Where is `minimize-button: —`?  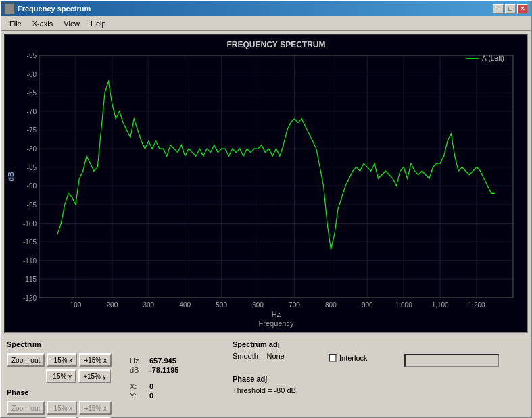
minimize-button: — is located at coordinates (498, 9).